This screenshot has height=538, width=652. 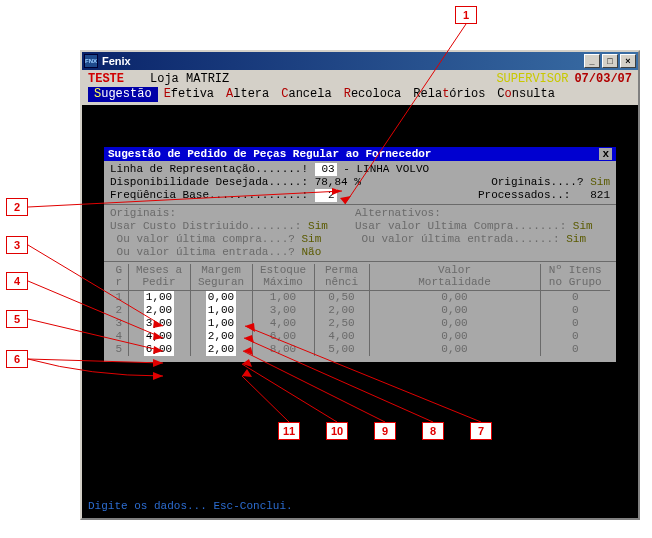 What do you see at coordinates (466, 15) in the screenshot?
I see `callout-1: 1` at bounding box center [466, 15].